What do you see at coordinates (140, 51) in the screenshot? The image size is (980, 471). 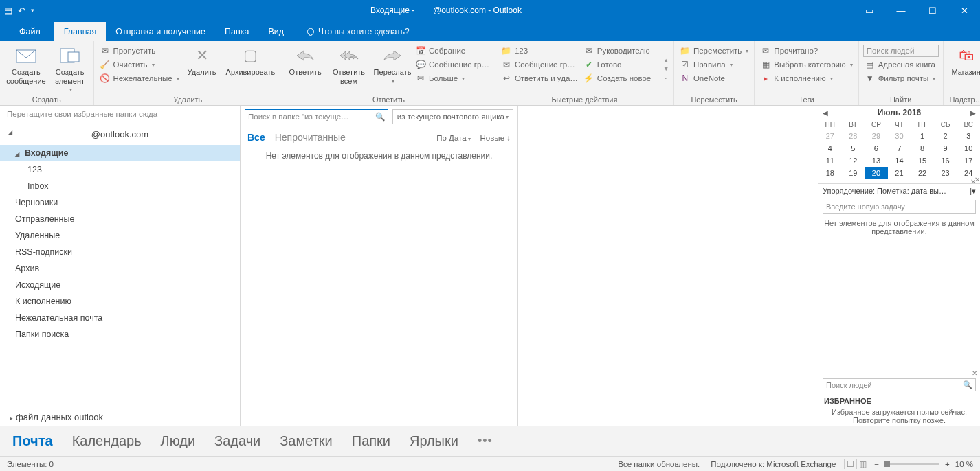 I see `ignore-button: ✉Пропустить` at bounding box center [140, 51].